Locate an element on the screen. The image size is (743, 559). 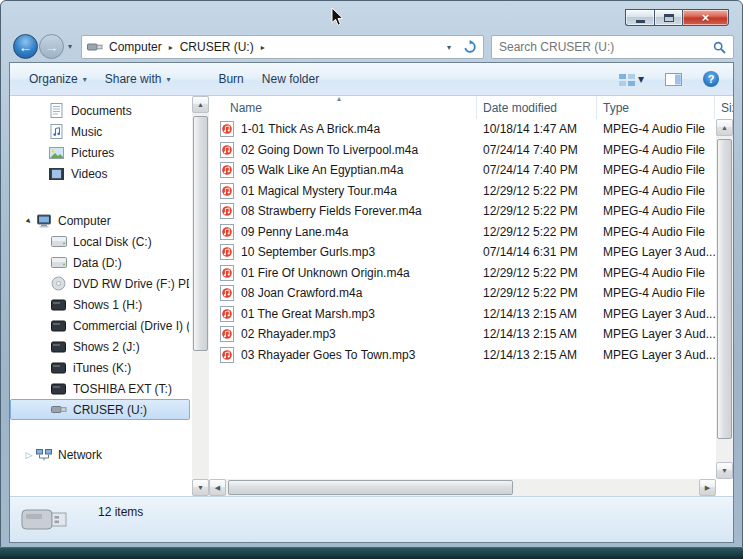
organize-button: Organize ▾ is located at coordinates (58, 79).